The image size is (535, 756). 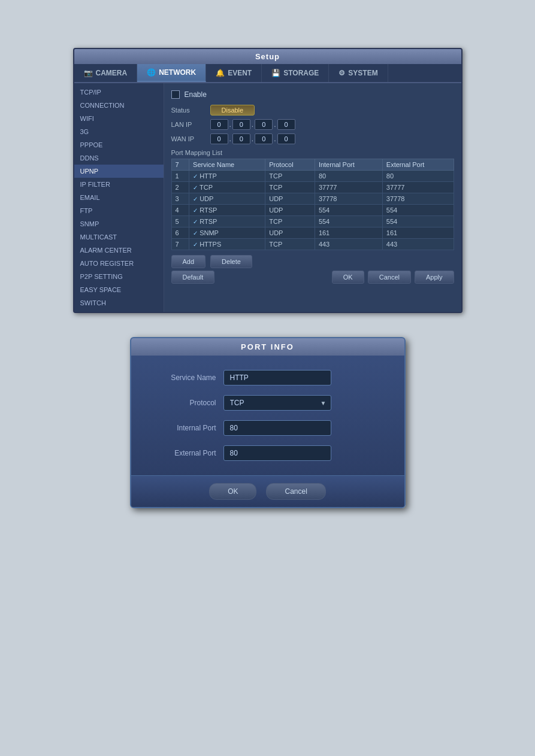 I want to click on tab-system: ⚙ SYSTEM, so click(x=358, y=73).